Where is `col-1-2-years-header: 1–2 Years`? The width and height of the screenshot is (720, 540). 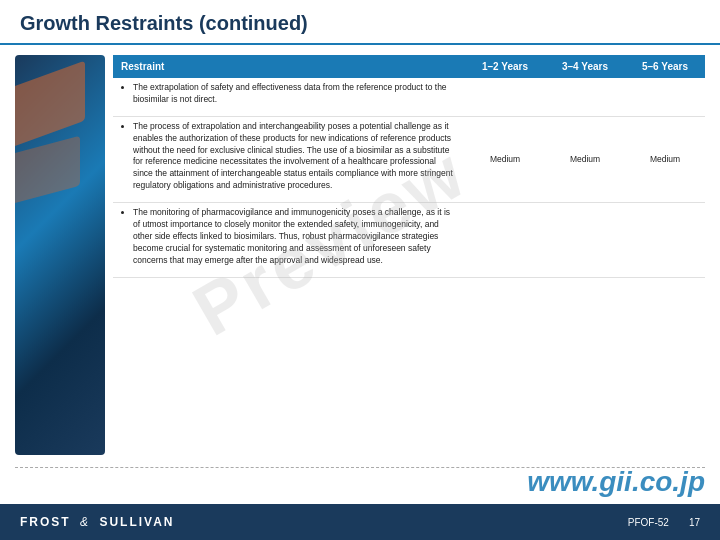 col-1-2-years-header: 1–2 Years is located at coordinates (505, 66).